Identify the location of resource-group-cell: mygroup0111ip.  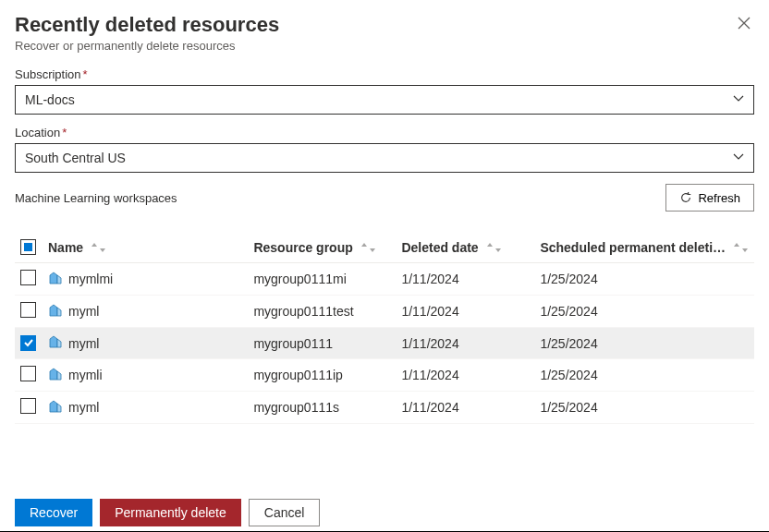
(322, 375).